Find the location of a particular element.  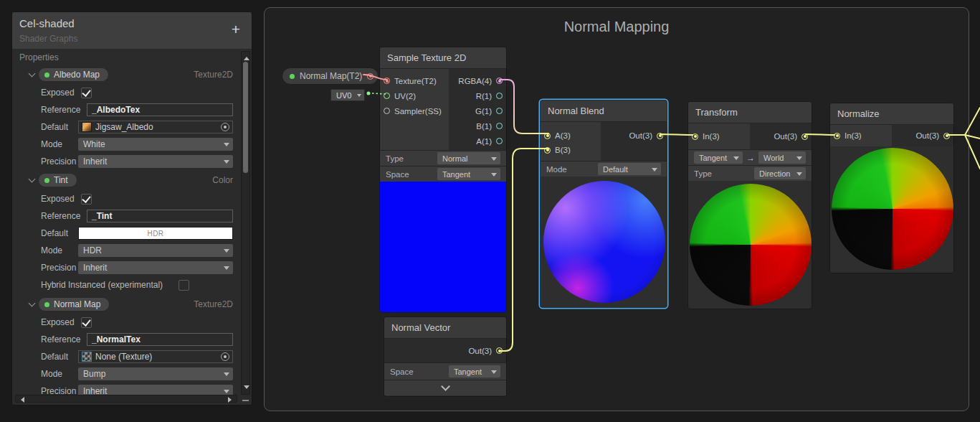

sampler-input-port is located at coordinates (387, 111).